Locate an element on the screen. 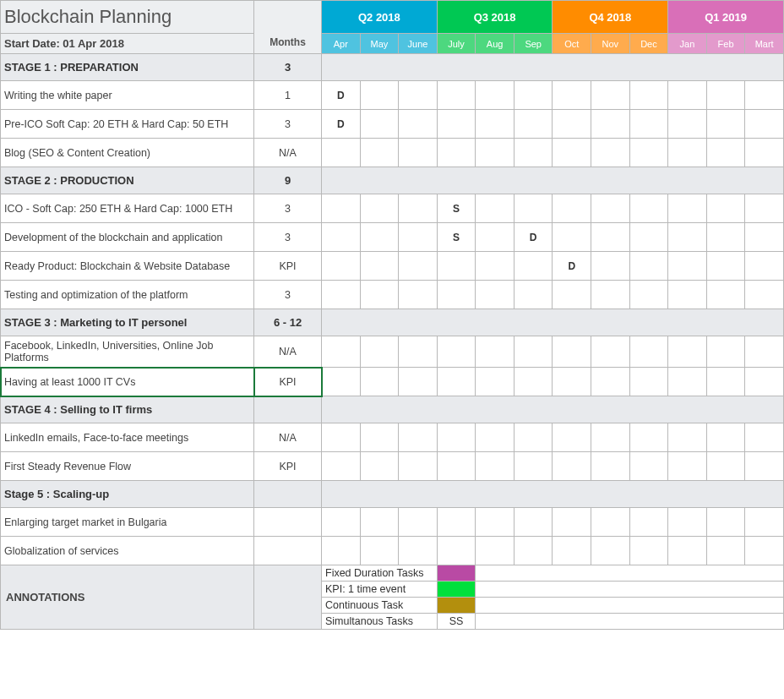  month-july: July is located at coordinates (456, 44).